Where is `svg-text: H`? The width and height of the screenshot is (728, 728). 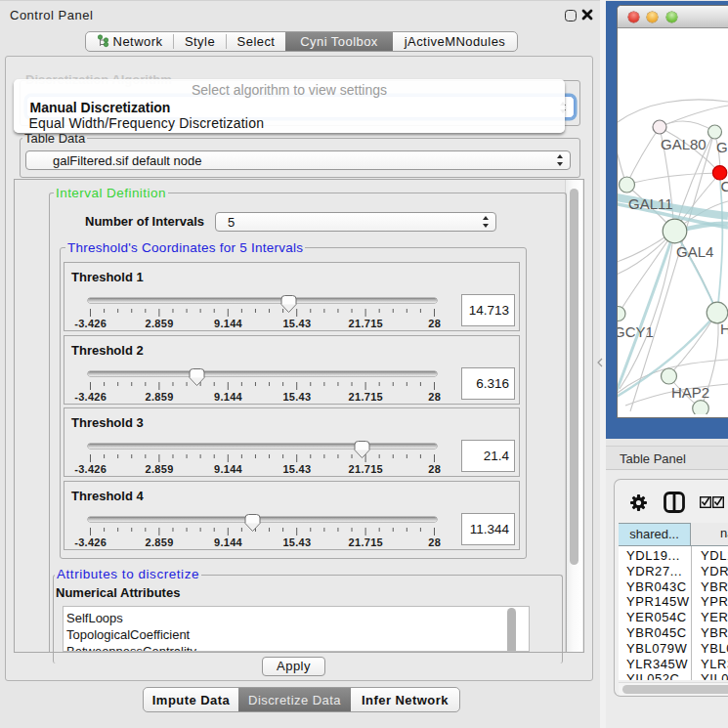 svg-text: H is located at coordinates (724, 328).